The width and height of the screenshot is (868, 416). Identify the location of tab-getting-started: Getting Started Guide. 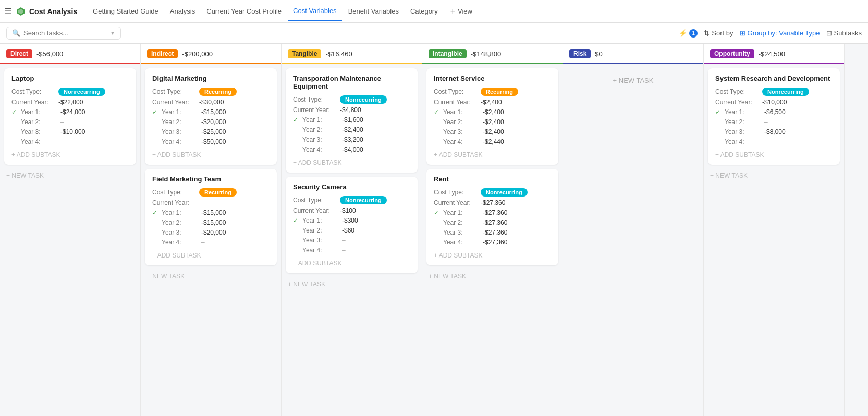
(126, 11).